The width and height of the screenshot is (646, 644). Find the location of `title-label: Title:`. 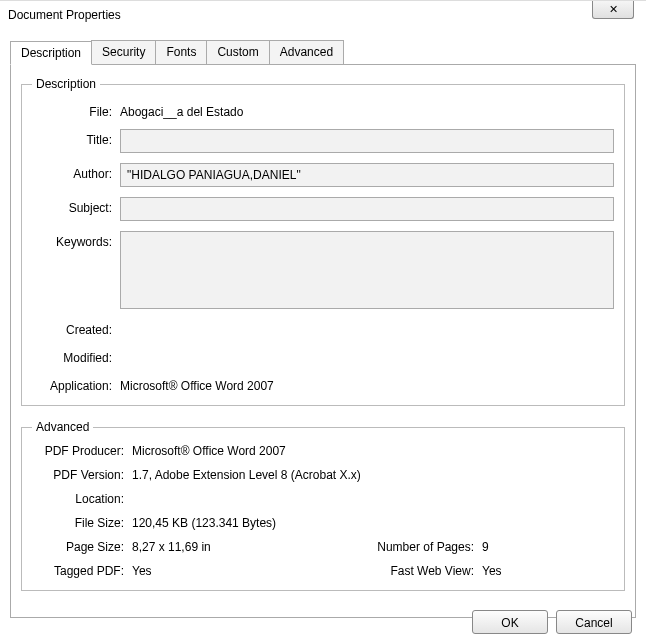

title-label: Title: is located at coordinates (76, 138).